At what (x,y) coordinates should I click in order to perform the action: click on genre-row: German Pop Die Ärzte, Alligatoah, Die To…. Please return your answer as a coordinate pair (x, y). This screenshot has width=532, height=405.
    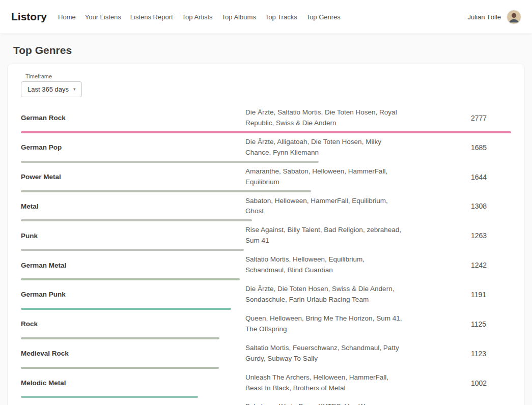
    Looking at the image, I should click on (266, 148).